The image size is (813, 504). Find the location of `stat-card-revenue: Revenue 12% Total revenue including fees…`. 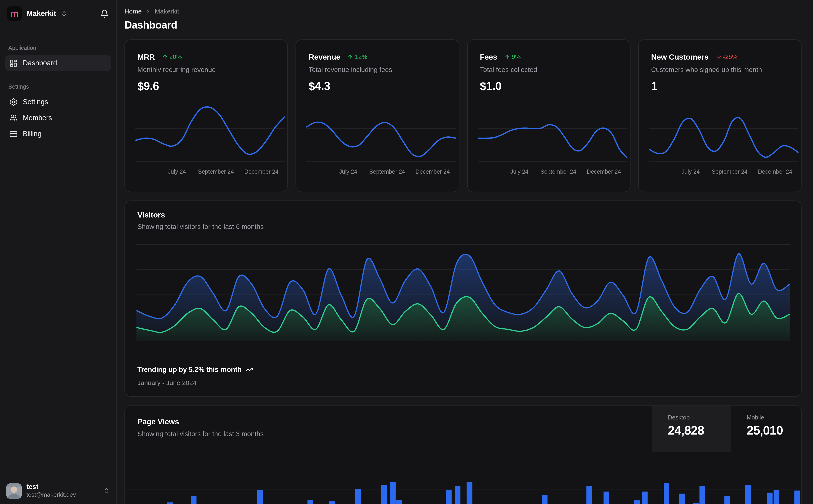

stat-card-revenue: Revenue 12% Total revenue including fees… is located at coordinates (378, 116).